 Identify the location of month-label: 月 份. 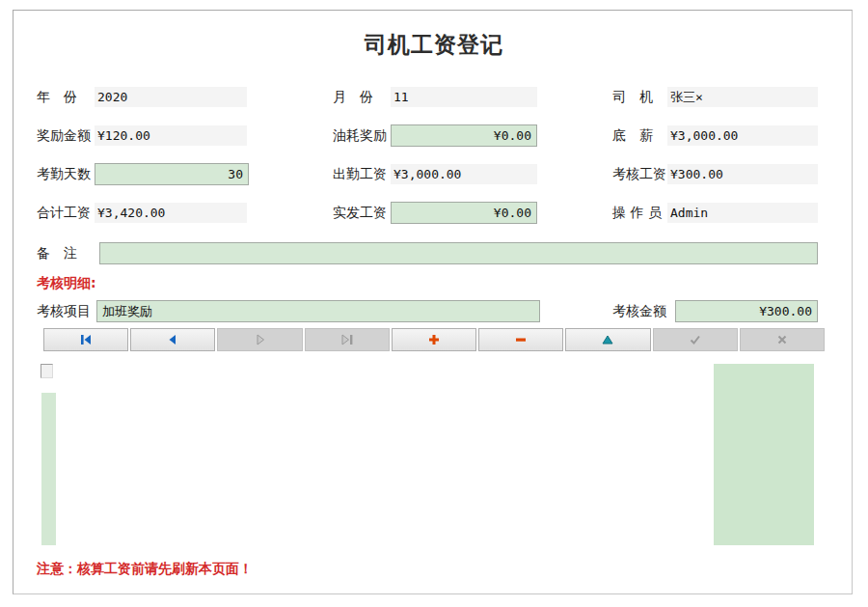
(353, 97).